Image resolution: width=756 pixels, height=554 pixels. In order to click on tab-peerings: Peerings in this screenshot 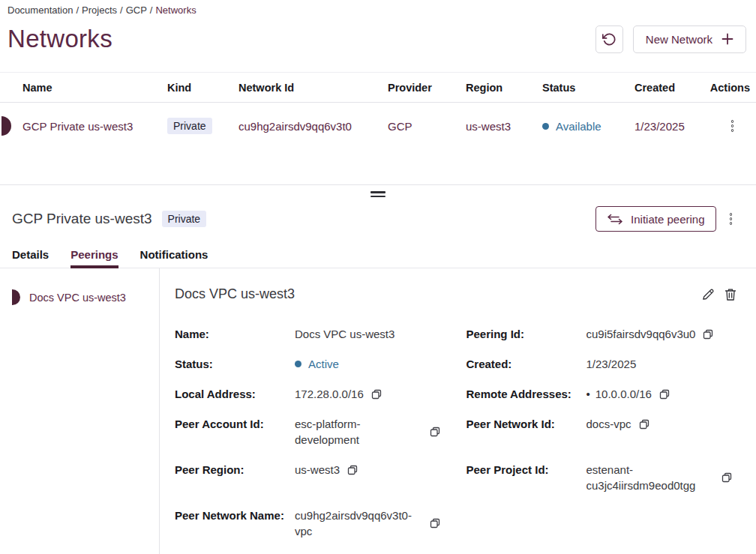, I will do `click(94, 258)`.